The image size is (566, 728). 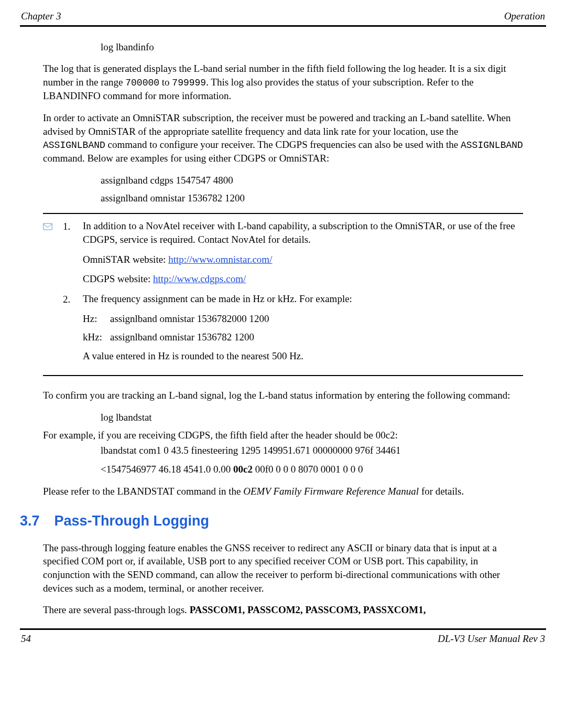 What do you see at coordinates (312, 198) in the screenshot?
I see `command-line: assignlband omnistar 1536782 1200` at bounding box center [312, 198].